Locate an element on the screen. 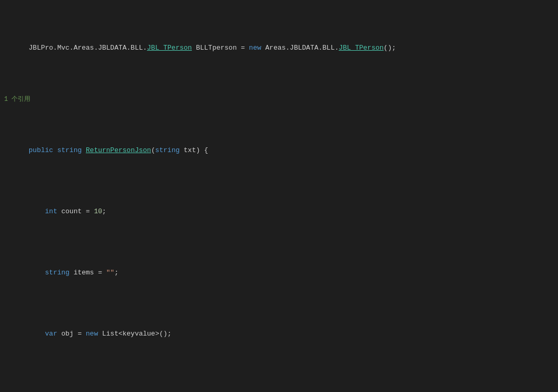 Image resolution: width=558 pixels, height=392 pixels. code-line: int count = 10; is located at coordinates (279, 211).